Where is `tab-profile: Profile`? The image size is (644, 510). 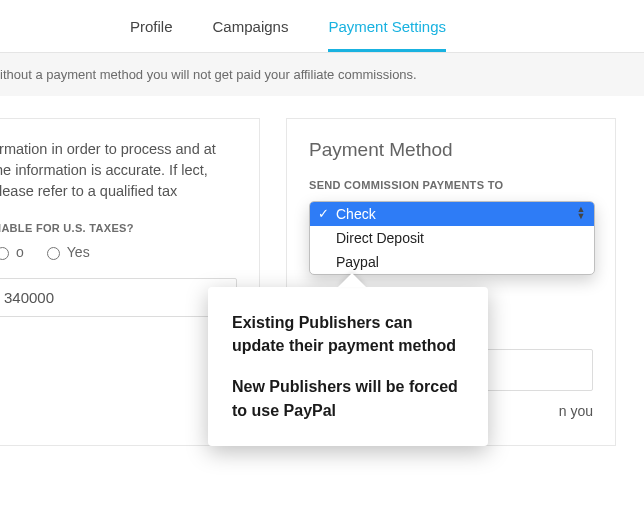 tab-profile: Profile is located at coordinates (152, 35).